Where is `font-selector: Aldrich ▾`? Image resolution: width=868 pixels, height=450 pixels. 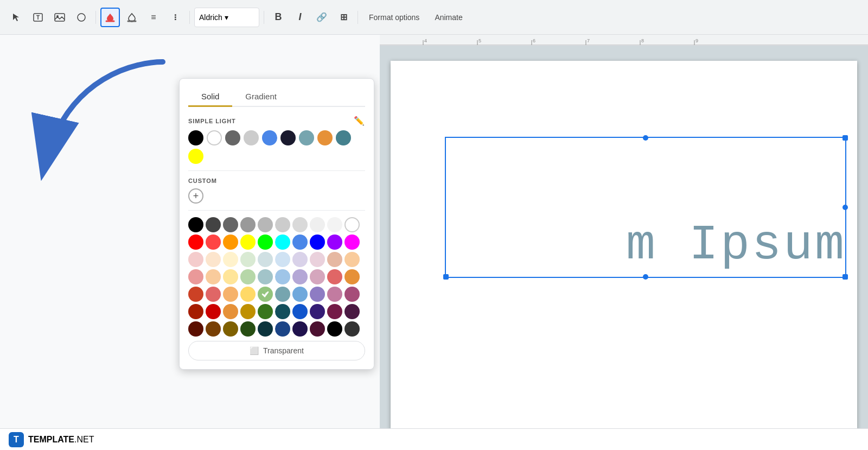 font-selector: Aldrich ▾ is located at coordinates (227, 17).